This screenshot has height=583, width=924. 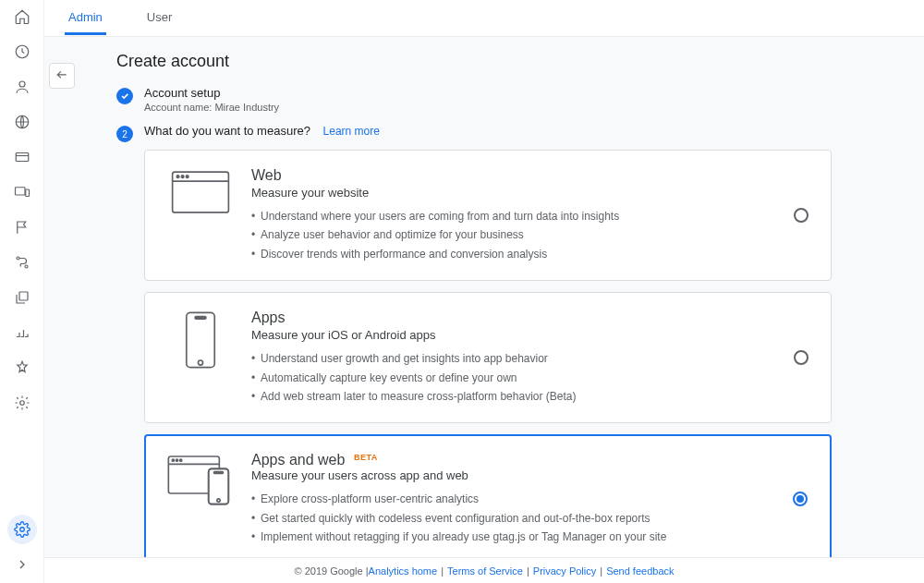 I want to click on footer-feedback-link: Send feedback, so click(x=639, y=571).